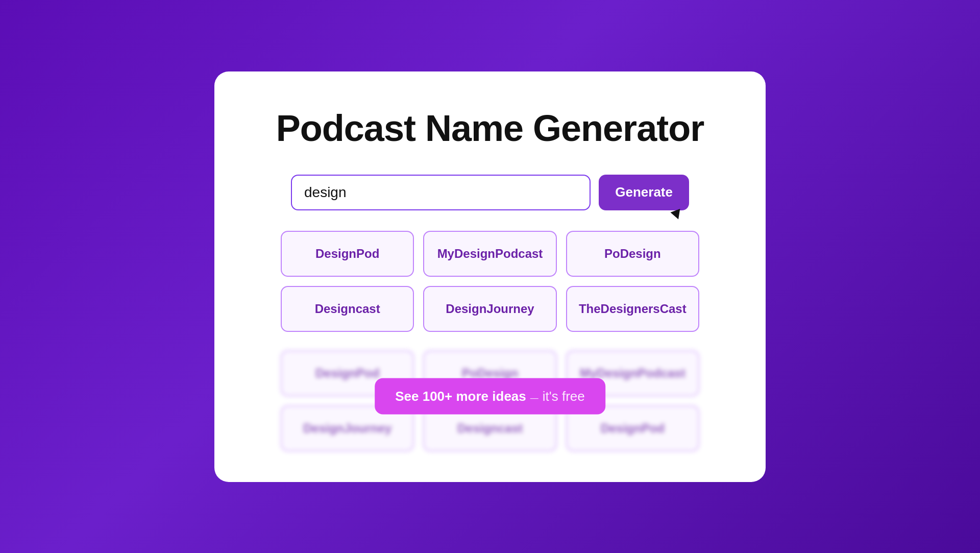  Describe the element at coordinates (633, 254) in the screenshot. I see `result-card-3: PoDesign` at that location.